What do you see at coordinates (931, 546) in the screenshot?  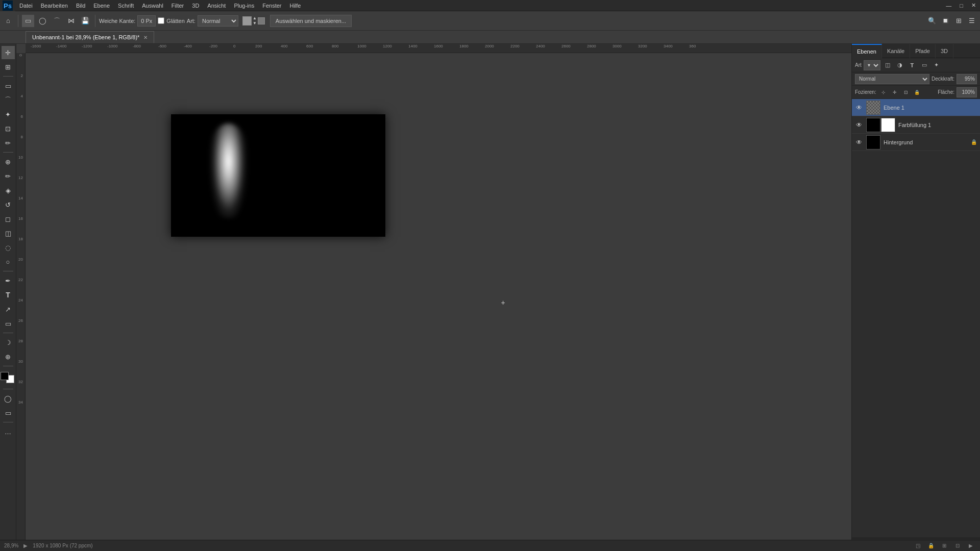 I see `statusbar-lock-btn: 🔒` at bounding box center [931, 546].